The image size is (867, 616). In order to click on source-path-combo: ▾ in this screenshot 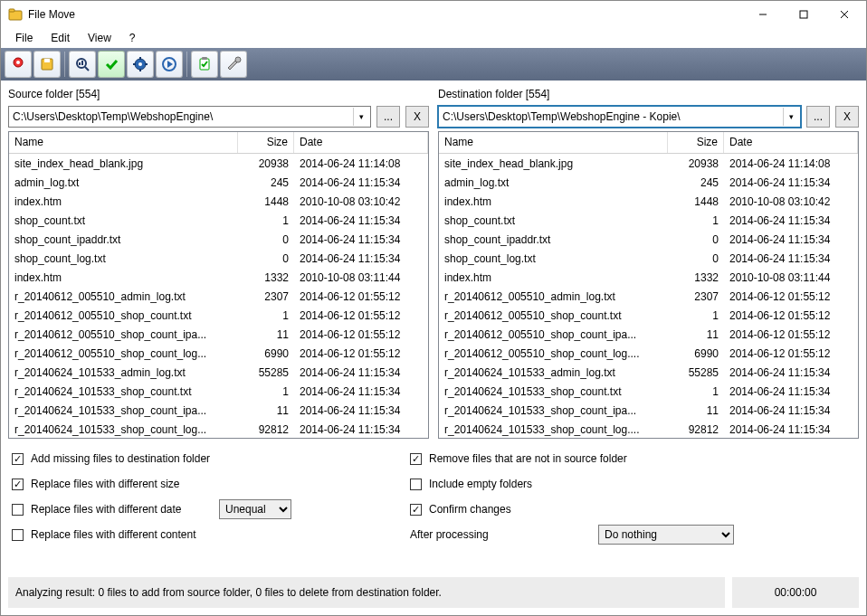, I will do `click(190, 117)`.